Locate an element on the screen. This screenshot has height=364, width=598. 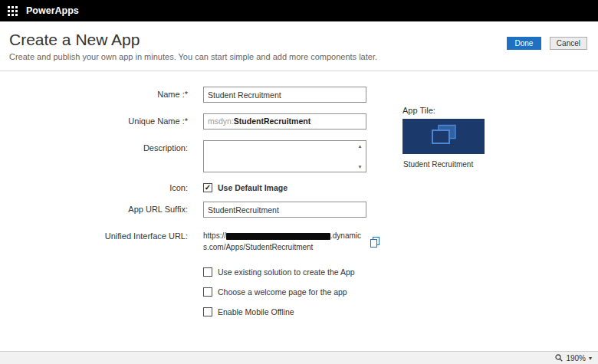
option-row: Enable Mobile Offline is located at coordinates (299, 311).